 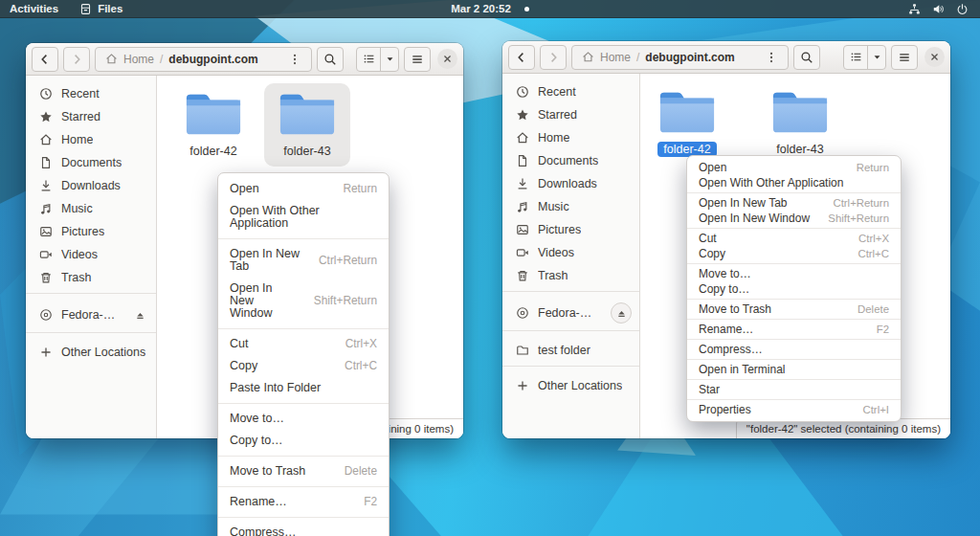 What do you see at coordinates (794, 371) in the screenshot?
I see `menu-item: Open in Terminal` at bounding box center [794, 371].